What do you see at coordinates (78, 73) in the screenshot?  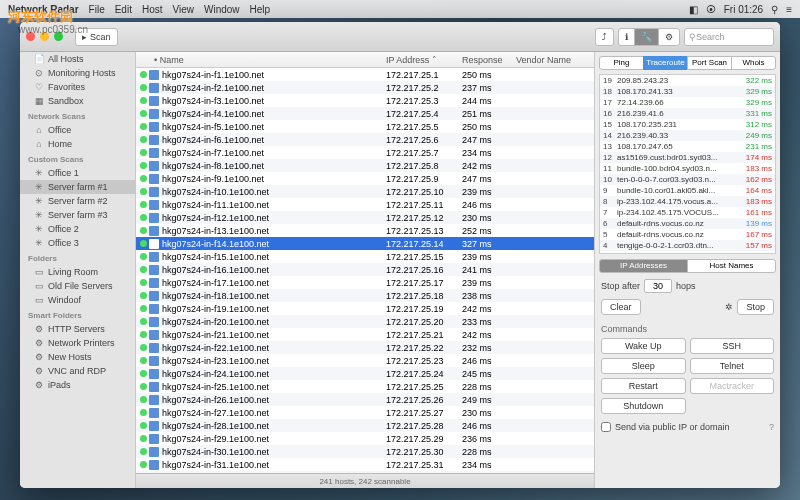 I see `sidebar-item: ⊙Monitoring Hosts` at bounding box center [78, 73].